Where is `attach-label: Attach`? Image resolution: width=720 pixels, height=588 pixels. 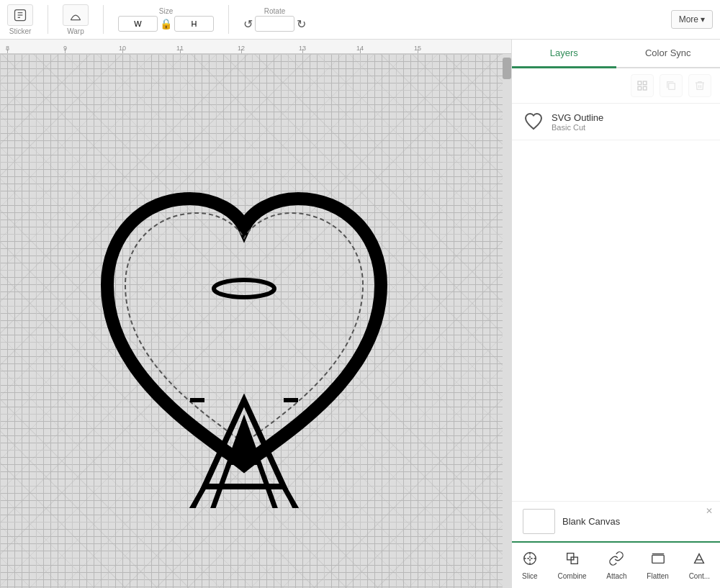
attach-label: Attach is located at coordinates (616, 576).